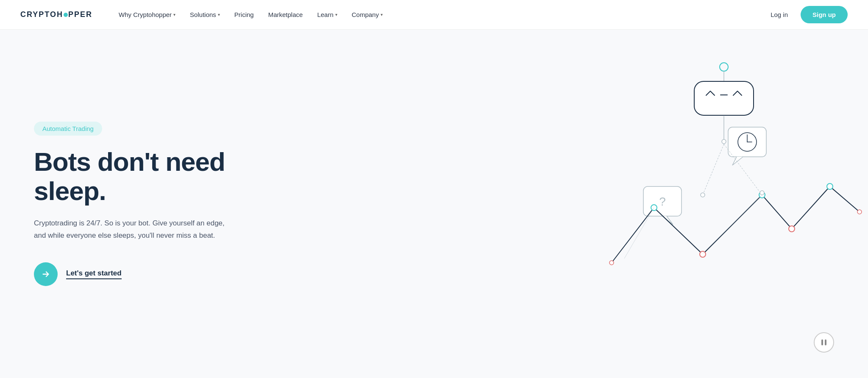 This screenshot has width=868, height=378. I want to click on get-started-button, so click(46, 274).